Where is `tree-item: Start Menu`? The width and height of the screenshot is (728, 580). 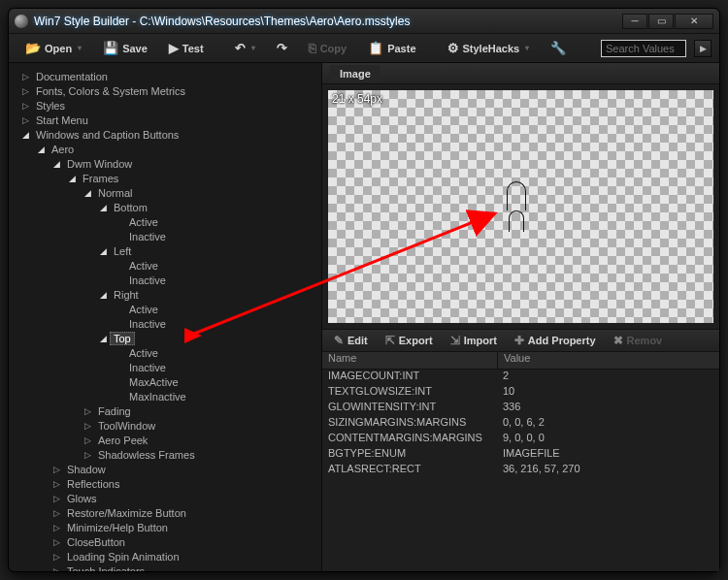 tree-item: Start Menu is located at coordinates (169, 120).